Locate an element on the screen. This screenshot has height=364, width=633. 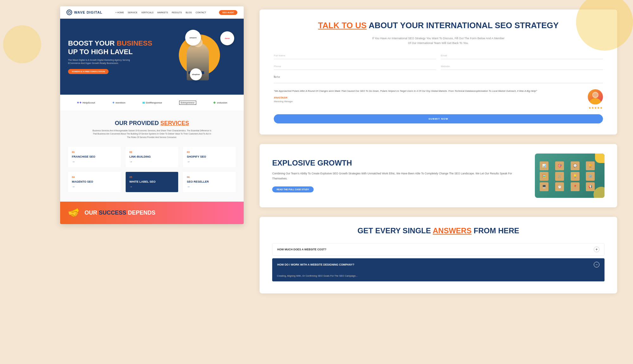
nav-verticals: VERTICALS is located at coordinates (147, 13).